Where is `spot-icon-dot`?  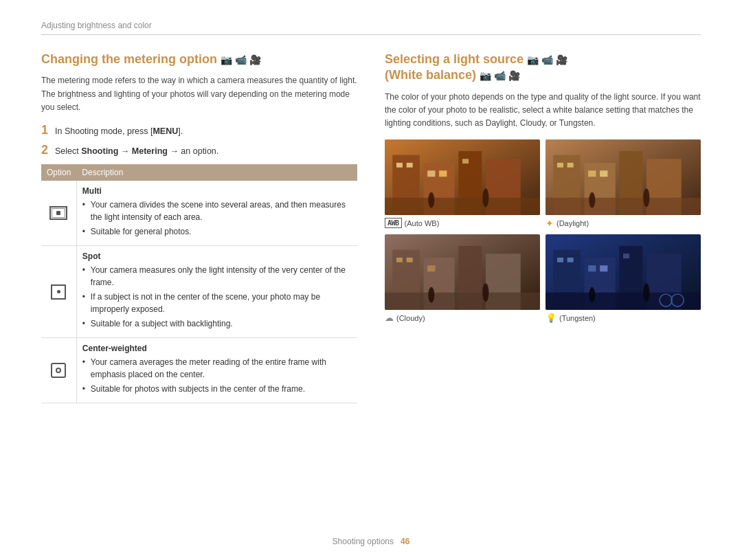
spot-icon-dot is located at coordinates (59, 291).